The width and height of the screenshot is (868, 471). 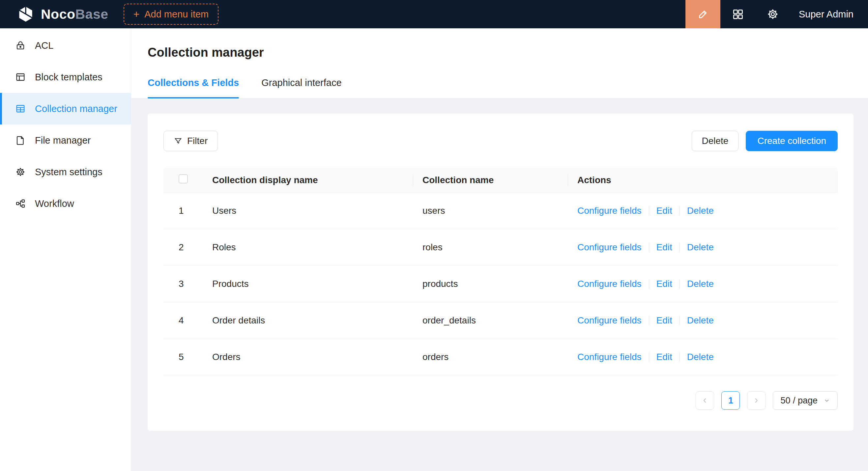 What do you see at coordinates (501, 248) in the screenshot?
I see `table-row: 2 Roles roles Configure fieldsEditDelete` at bounding box center [501, 248].